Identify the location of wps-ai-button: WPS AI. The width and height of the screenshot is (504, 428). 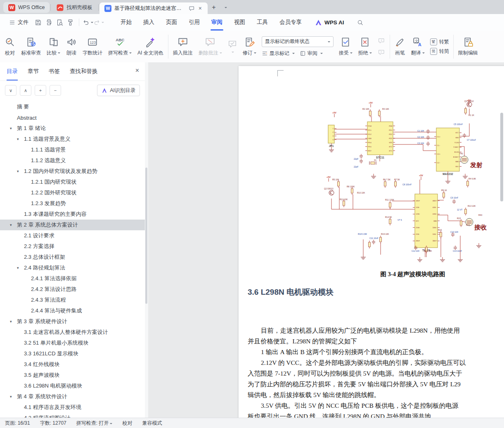
(329, 22).